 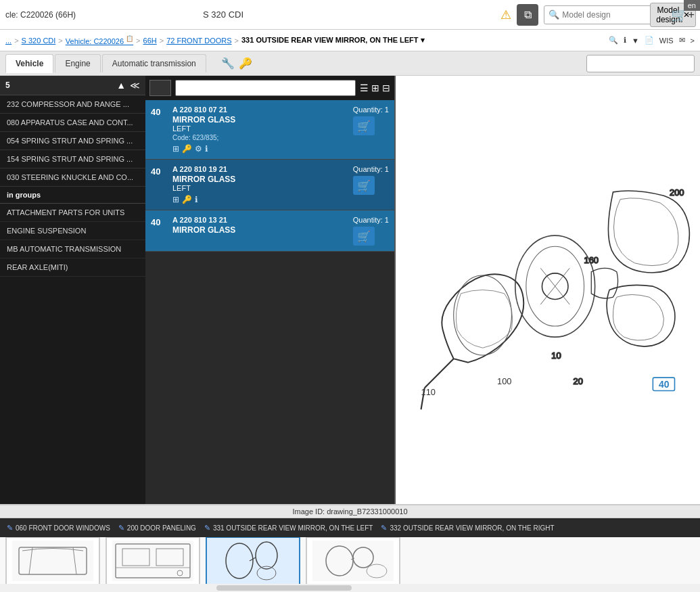 What do you see at coordinates (159, 222) in the screenshot?
I see `part-number-3: 40` at bounding box center [159, 222].